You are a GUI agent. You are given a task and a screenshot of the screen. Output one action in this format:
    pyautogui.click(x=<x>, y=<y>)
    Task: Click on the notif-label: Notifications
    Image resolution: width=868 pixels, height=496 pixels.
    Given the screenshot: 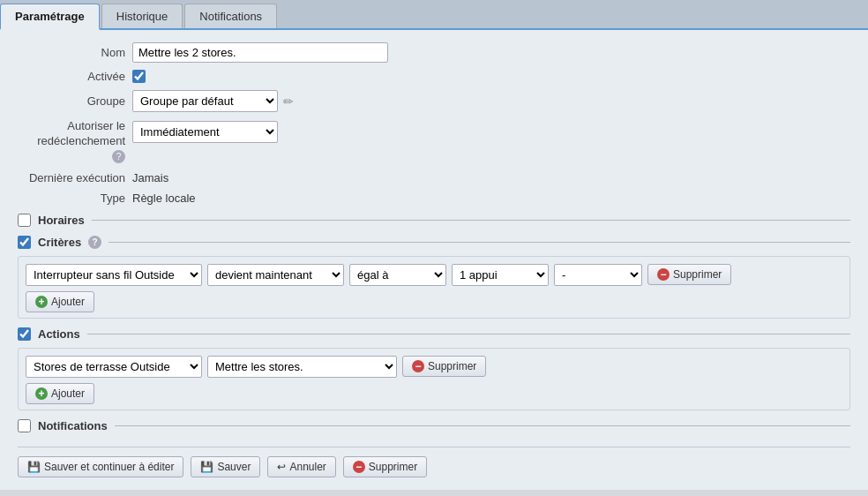 What is the action you would take?
    pyautogui.click(x=72, y=425)
    